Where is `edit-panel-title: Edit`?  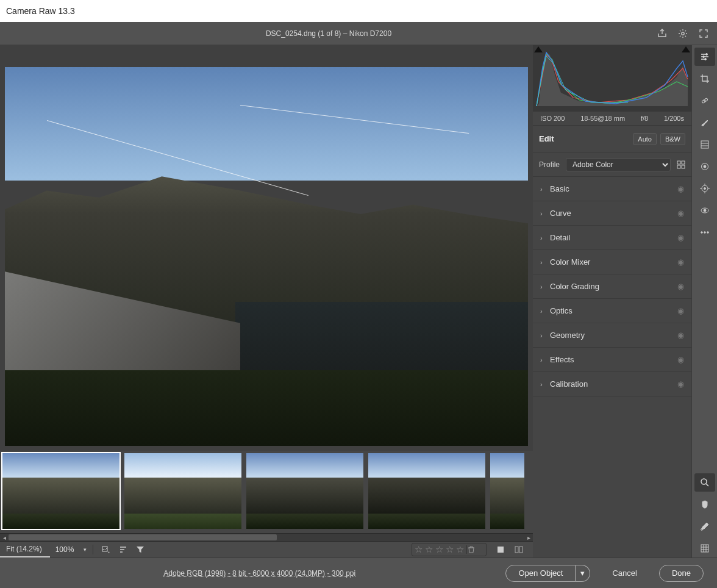 edit-panel-title: Edit is located at coordinates (584, 139).